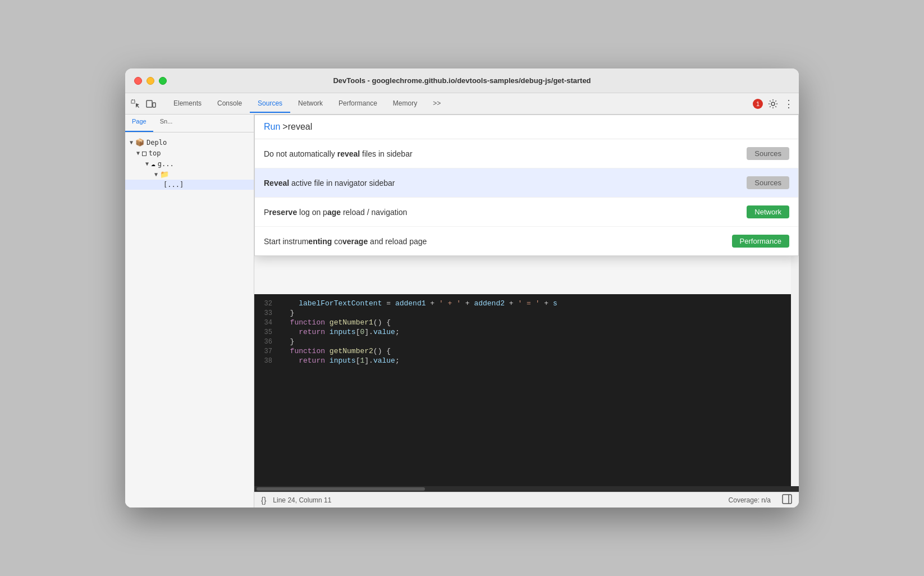 This screenshot has width=924, height=576. What do you see at coordinates (173, 185) in the screenshot?
I see `tree-label: [...]` at bounding box center [173, 185].